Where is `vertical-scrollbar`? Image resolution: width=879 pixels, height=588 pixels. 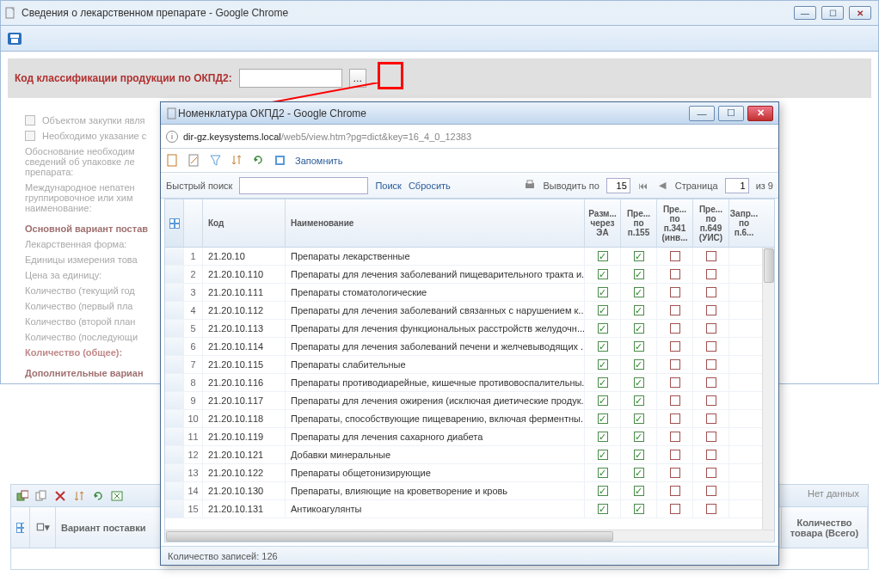 vertical-scrollbar is located at coordinates (768, 389).